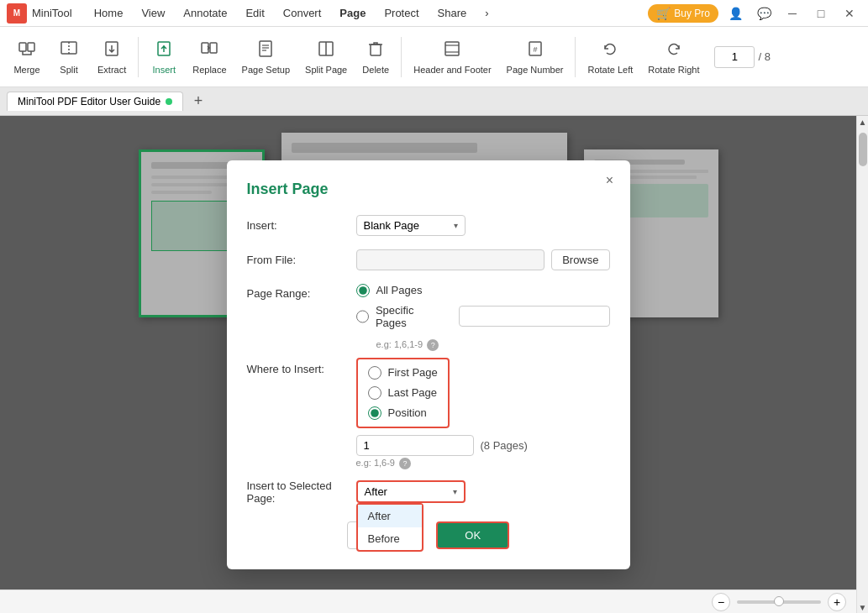 The height and width of the screenshot is (613, 868). I want to click on scroll-down-button: ▼, so click(863, 607).